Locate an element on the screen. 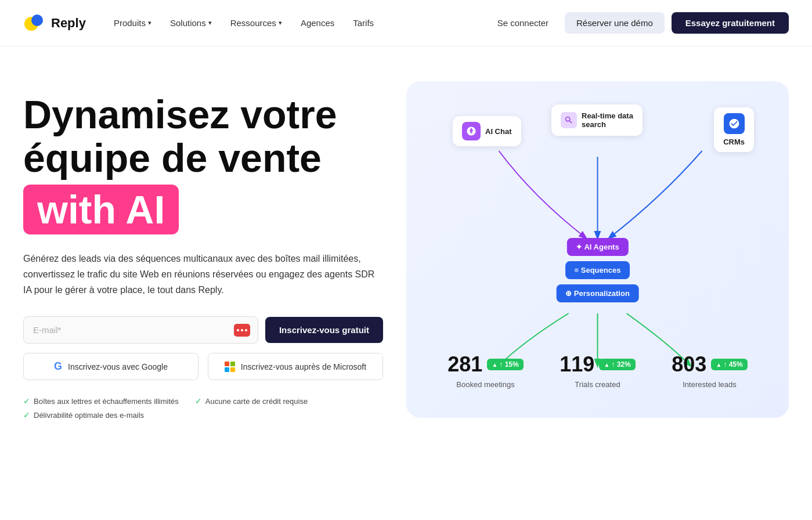  google-signup-button: G Inscrivez-vous avec Google is located at coordinates (111, 367).